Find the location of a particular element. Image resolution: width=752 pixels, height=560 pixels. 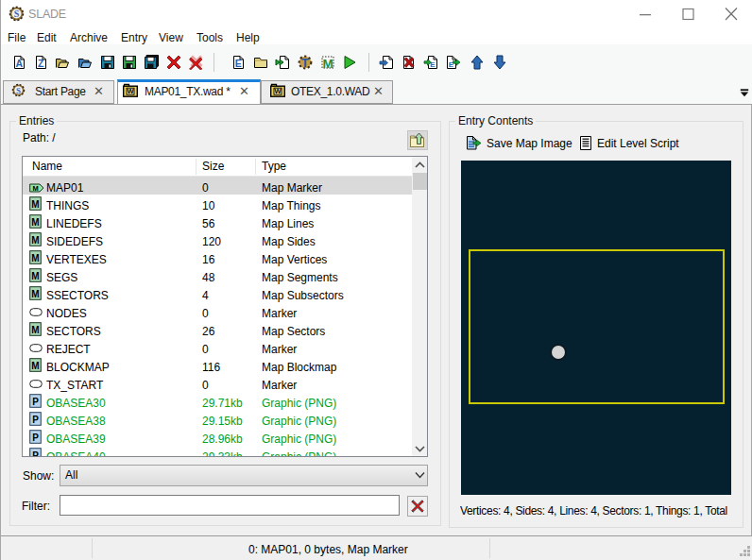

svg-text: T is located at coordinates (305, 62).